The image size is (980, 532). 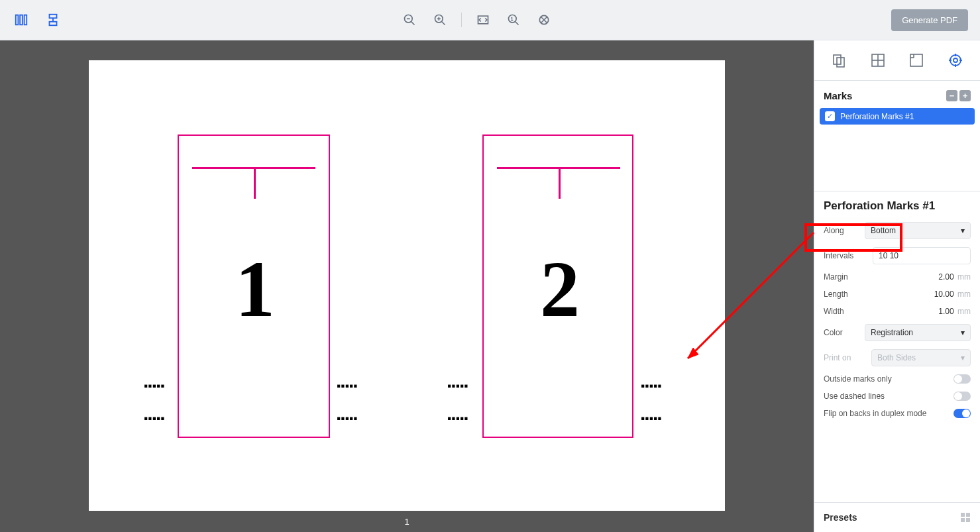 I want to click on top-toolbar: 1 Generate PDF, so click(x=490, y=20).